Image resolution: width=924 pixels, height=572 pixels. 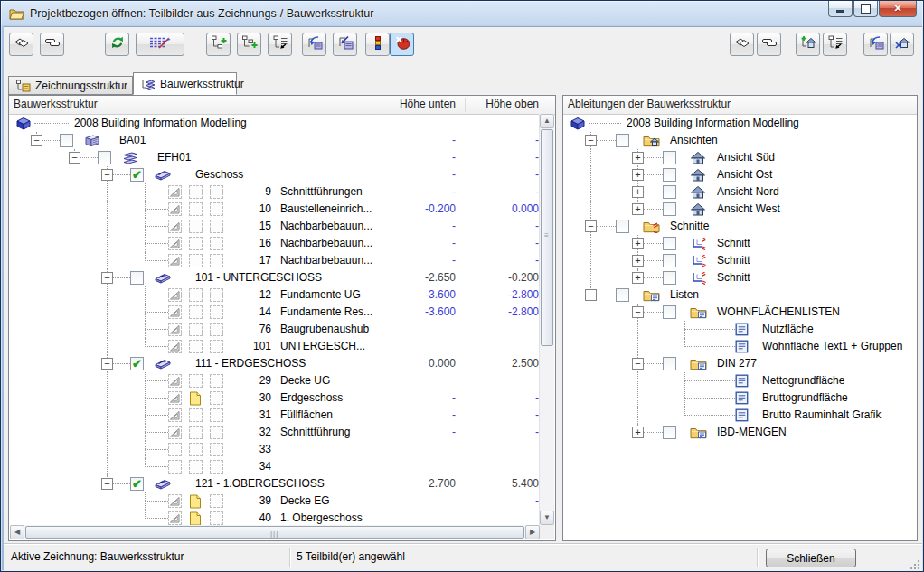 I want to click on tree-row: 10Baustelleneinrich...-0.2000.000, so click(x=275, y=210).